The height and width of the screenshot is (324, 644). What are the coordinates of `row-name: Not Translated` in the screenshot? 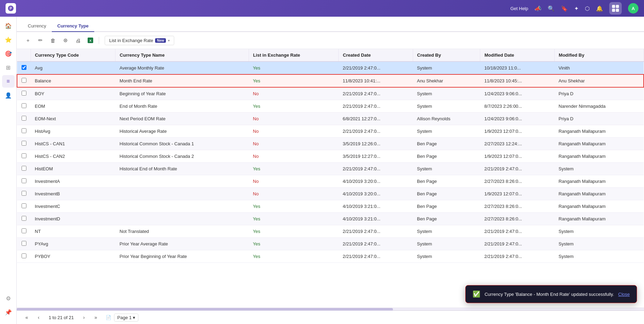 It's located at (182, 232).